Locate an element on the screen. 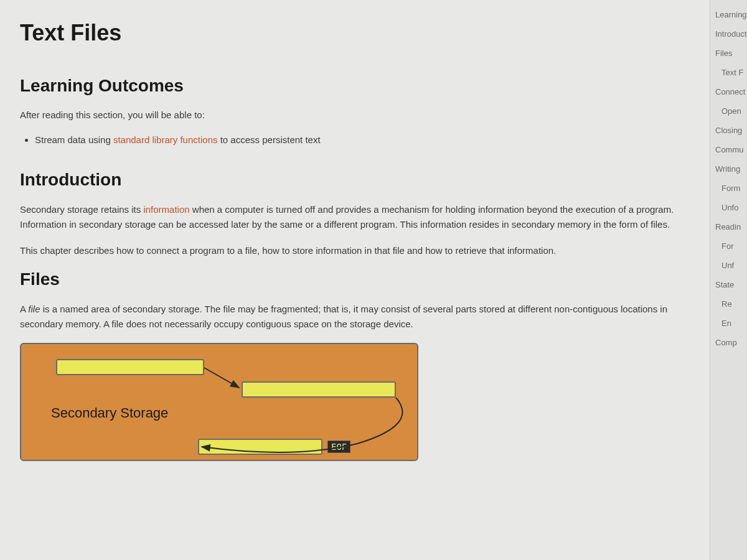 The width and height of the screenshot is (747, 560). para-text: is a named area of secondary storage. Th… is located at coordinates (344, 316).